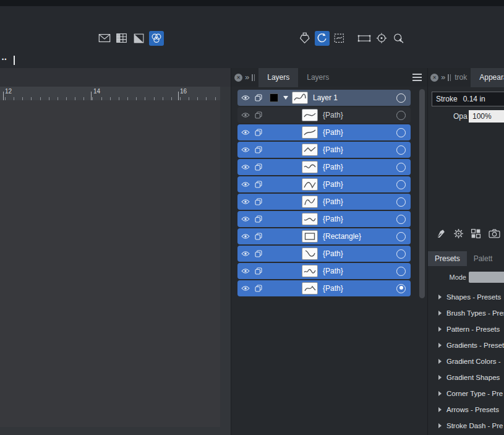 Image resolution: width=504 pixels, height=435 pixels. What do you see at coordinates (322, 38) in the screenshot?
I see `rotate-tool-button` at bounding box center [322, 38].